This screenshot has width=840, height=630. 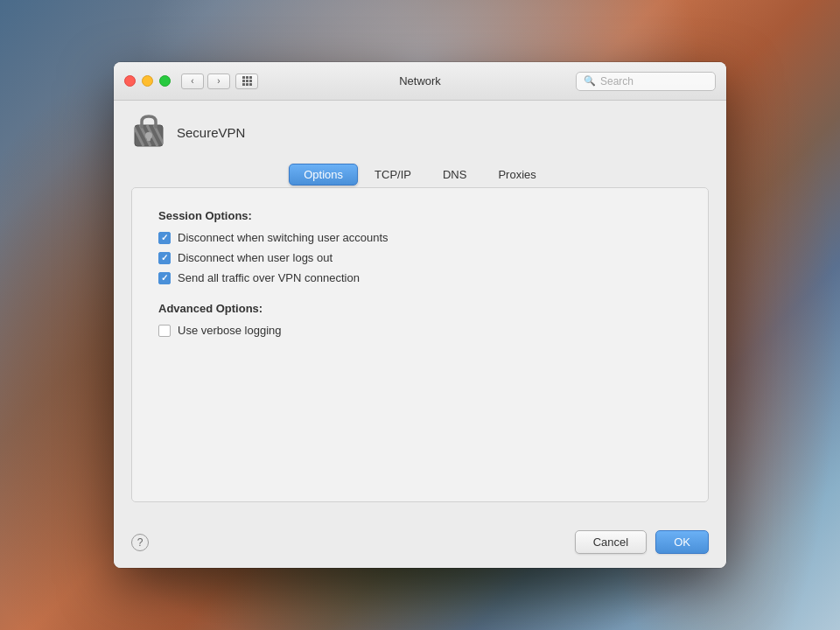 What do you see at coordinates (455, 175) in the screenshot?
I see `tab-dns: DNS` at bounding box center [455, 175].